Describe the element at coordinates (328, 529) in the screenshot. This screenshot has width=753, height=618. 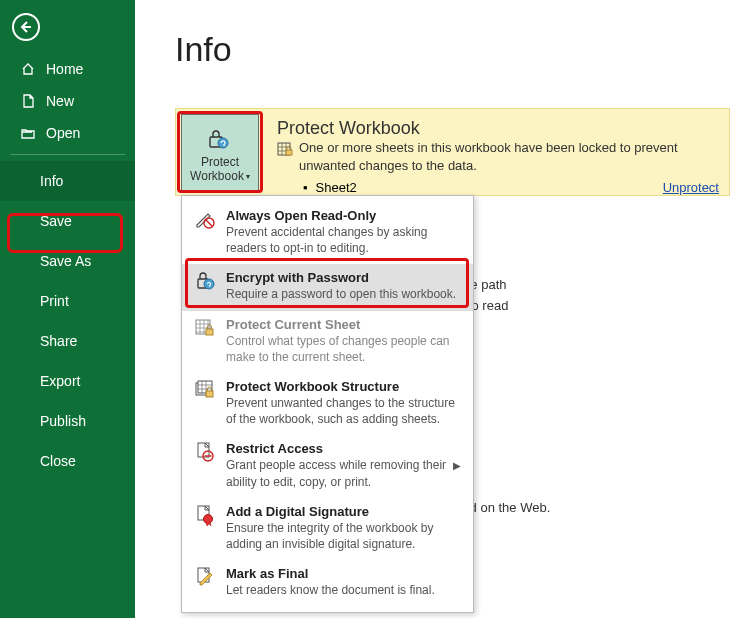
I see `menu-item-digital-signature: Add a Digital SignatureEnsure the integr…` at that location.